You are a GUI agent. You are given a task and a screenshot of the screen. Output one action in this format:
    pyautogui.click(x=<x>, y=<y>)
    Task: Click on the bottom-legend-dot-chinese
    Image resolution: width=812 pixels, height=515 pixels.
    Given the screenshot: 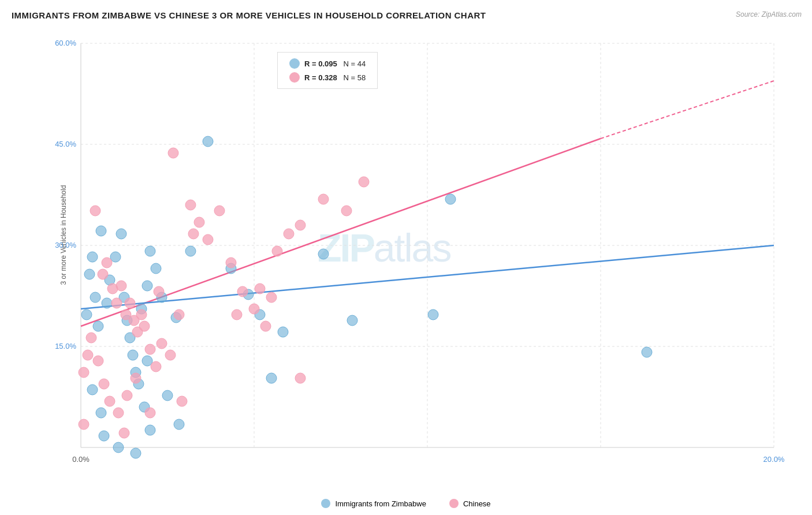 What is the action you would take?
    pyautogui.click(x=454, y=503)
    